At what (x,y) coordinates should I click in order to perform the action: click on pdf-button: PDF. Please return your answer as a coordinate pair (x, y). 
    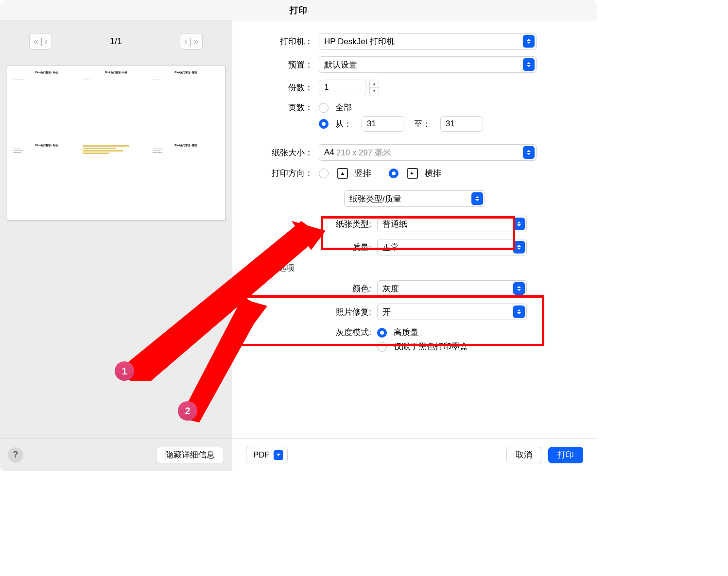
    Looking at the image, I should click on (267, 455).